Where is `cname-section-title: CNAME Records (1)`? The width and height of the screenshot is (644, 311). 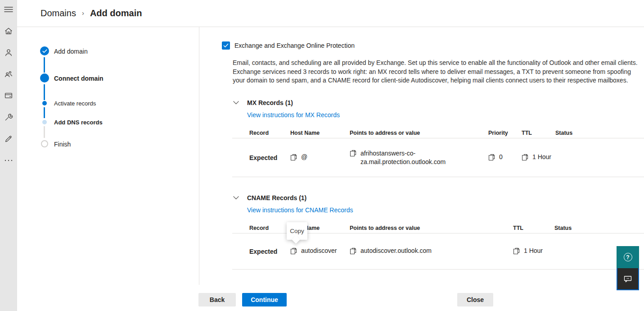 cname-section-title: CNAME Records (1) is located at coordinates (277, 198).